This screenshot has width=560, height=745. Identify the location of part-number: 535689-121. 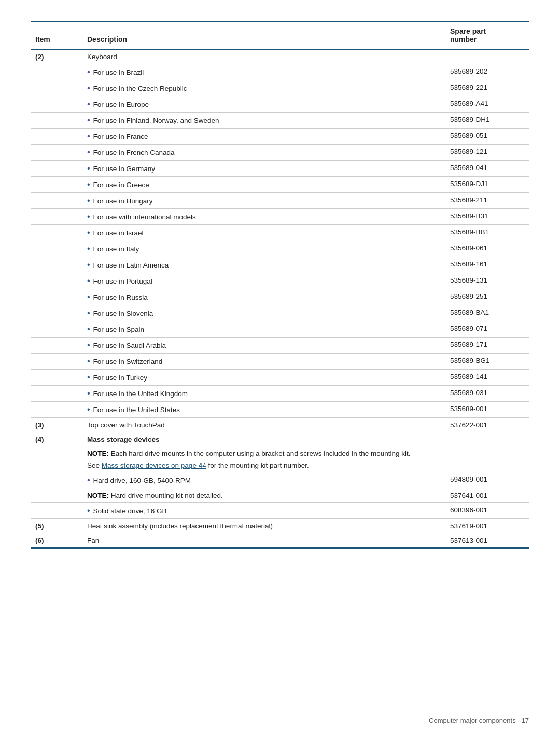
(487, 152).